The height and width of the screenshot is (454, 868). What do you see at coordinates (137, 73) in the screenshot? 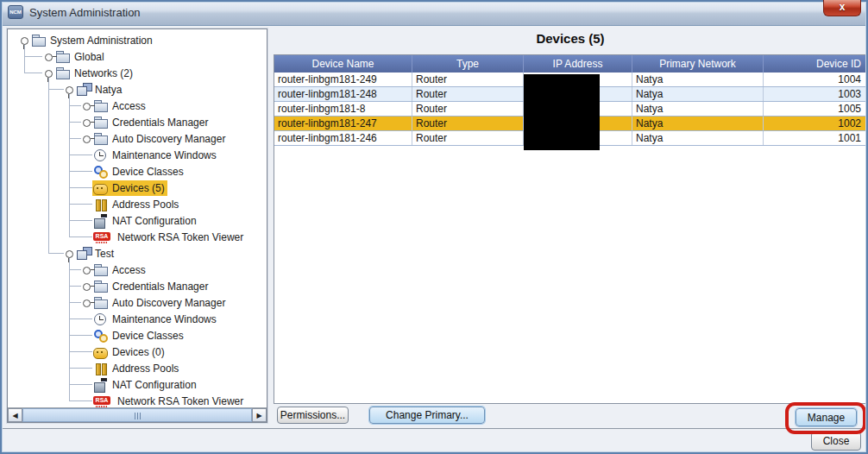
I see `tree-item-networks-2: Networks (2)` at bounding box center [137, 73].